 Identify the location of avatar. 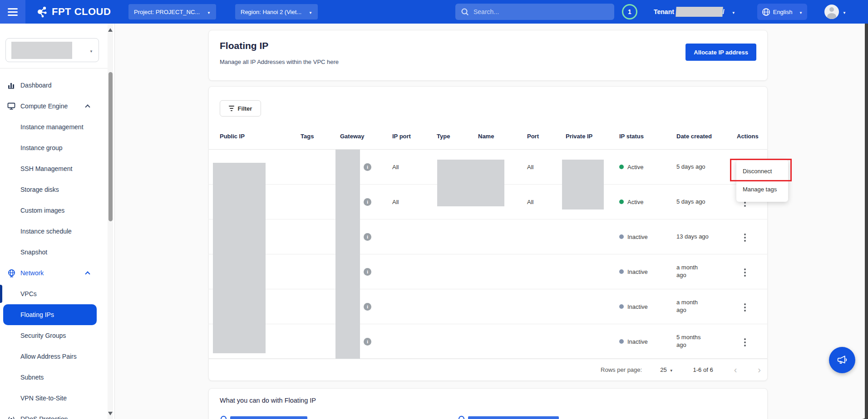
(832, 12).